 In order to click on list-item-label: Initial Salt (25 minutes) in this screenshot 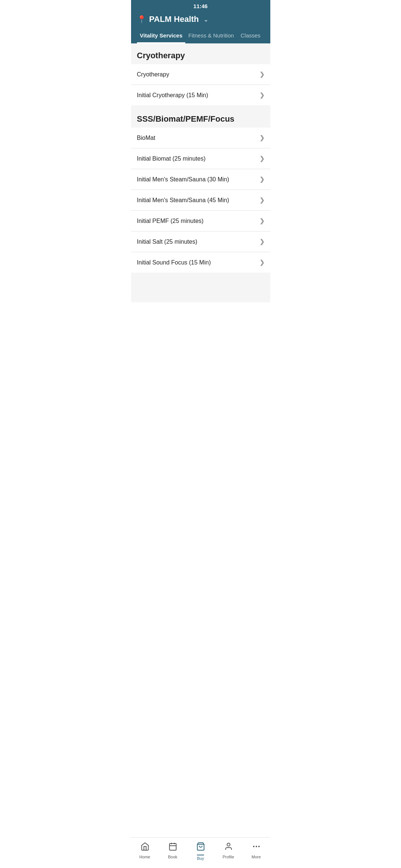, I will do `click(167, 242)`.